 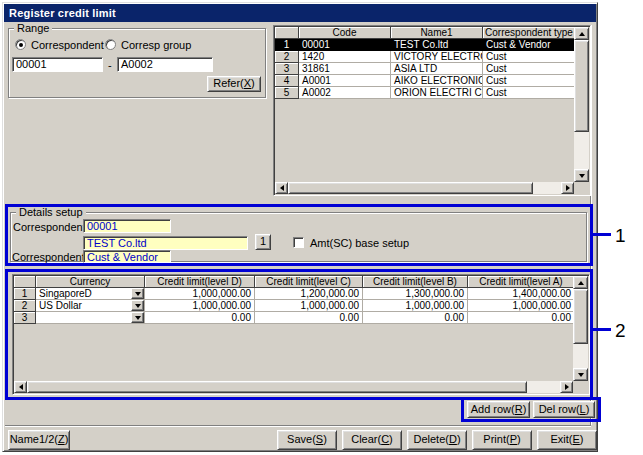 What do you see at coordinates (437, 33) in the screenshot?
I see `header-name1: Name1` at bounding box center [437, 33].